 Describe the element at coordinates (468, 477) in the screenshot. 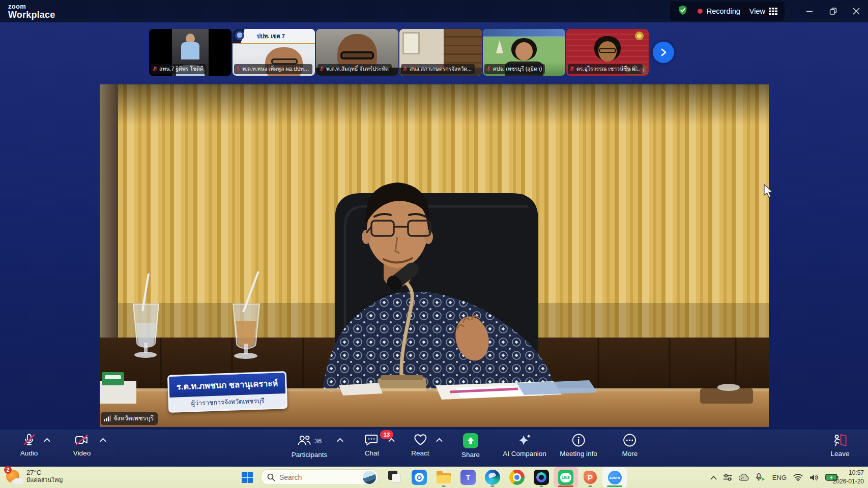

I see `teams-button: T` at that location.